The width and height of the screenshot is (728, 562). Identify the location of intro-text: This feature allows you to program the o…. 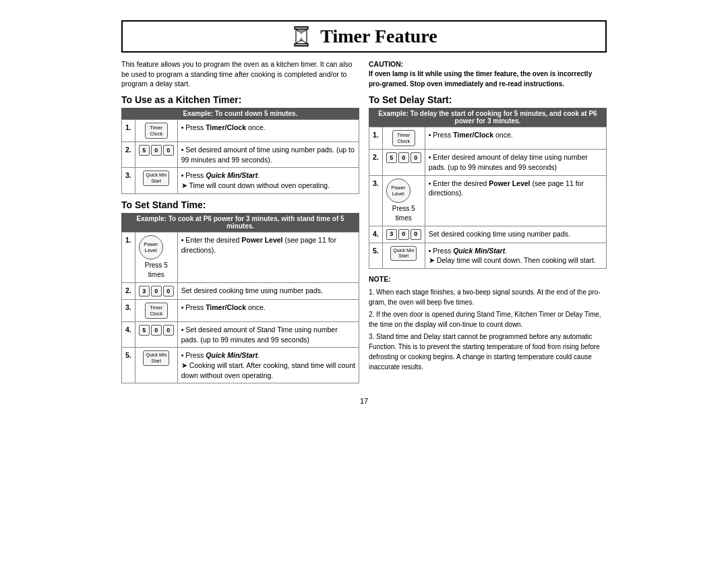
(240, 74).